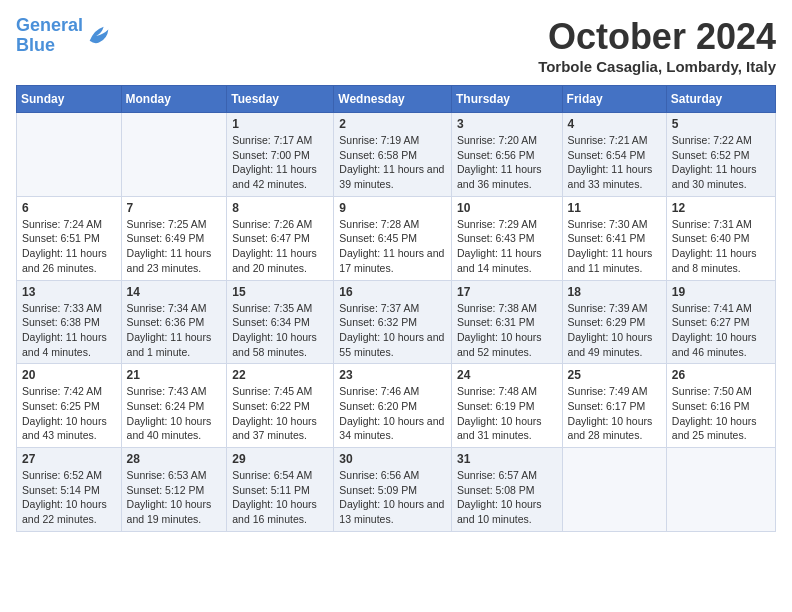  Describe the element at coordinates (393, 100) in the screenshot. I see `header-wednesday: Wednesday` at that location.